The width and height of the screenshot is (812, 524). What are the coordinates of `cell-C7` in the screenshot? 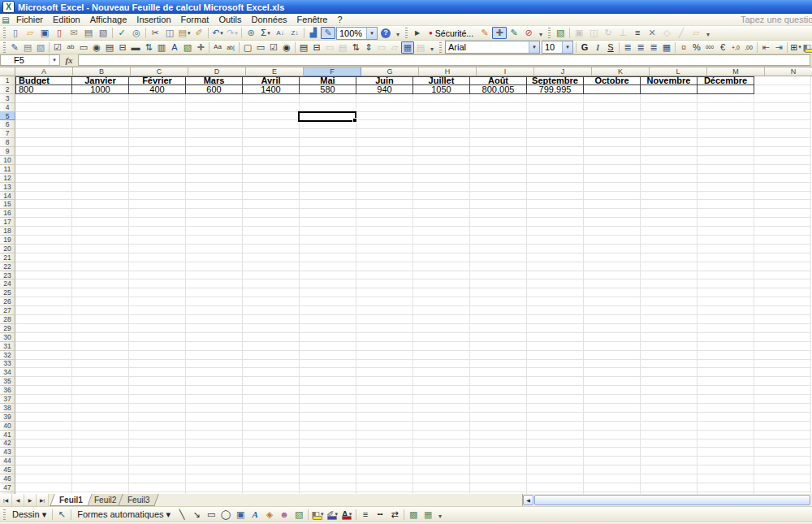 It's located at (158, 133).